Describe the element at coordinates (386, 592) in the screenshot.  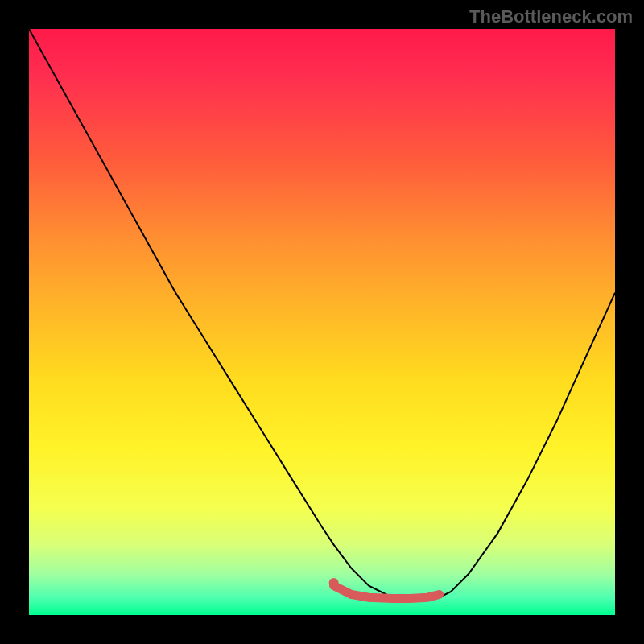
I see `highlight-segment` at that location.